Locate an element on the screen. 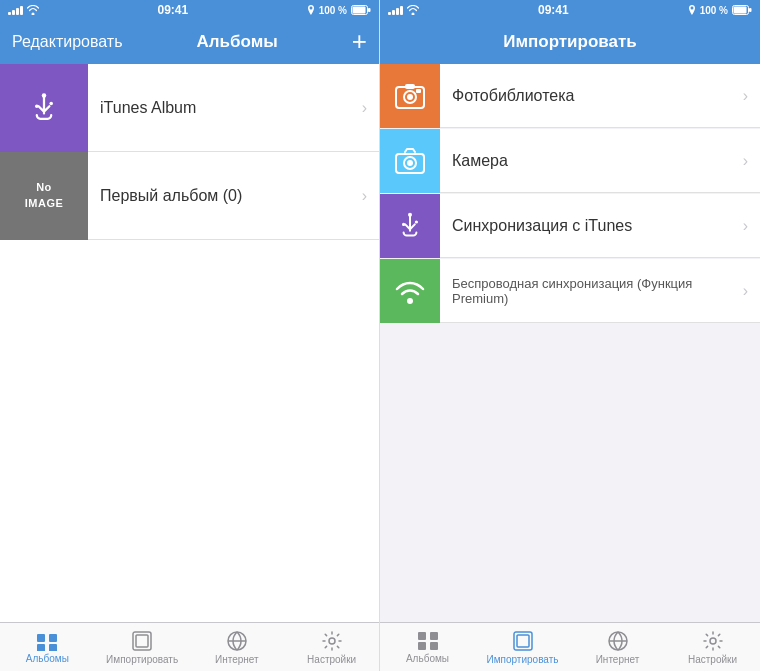 The height and width of the screenshot is (671, 760). tab-bar-right: Альбомы Импортировать Интернет is located at coordinates (570, 646).